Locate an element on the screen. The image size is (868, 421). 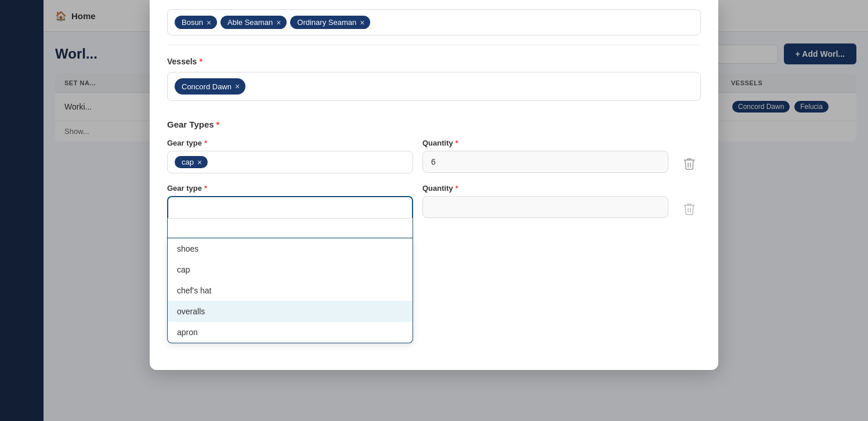
dropdown-item-overalls: overalls is located at coordinates (290, 311).